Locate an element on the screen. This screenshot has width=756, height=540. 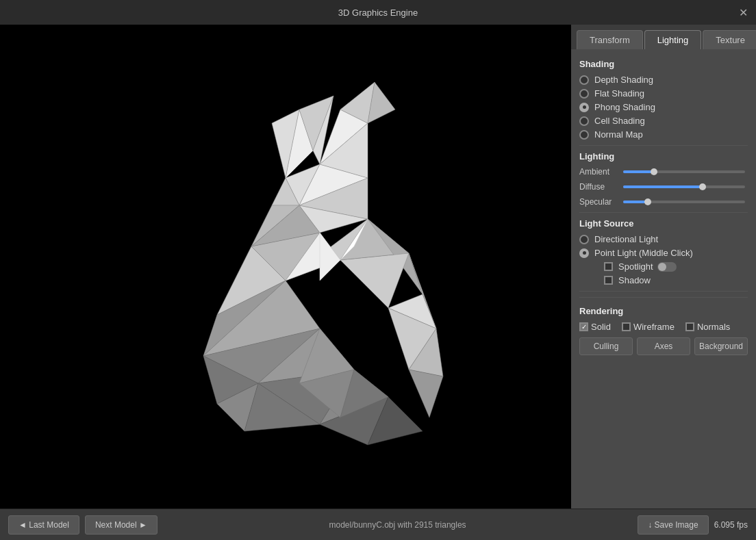
diffuse-fill is located at coordinates (663, 187).